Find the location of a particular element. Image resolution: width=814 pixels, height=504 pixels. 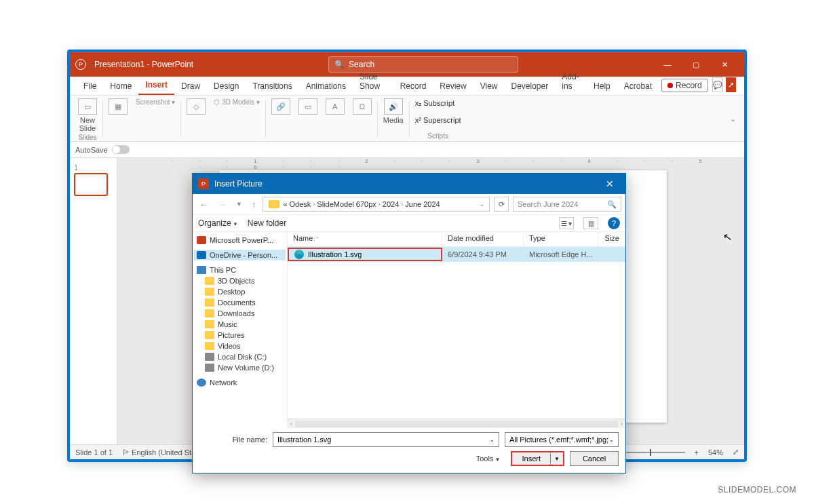

zoom-slider is located at coordinates (651, 452).